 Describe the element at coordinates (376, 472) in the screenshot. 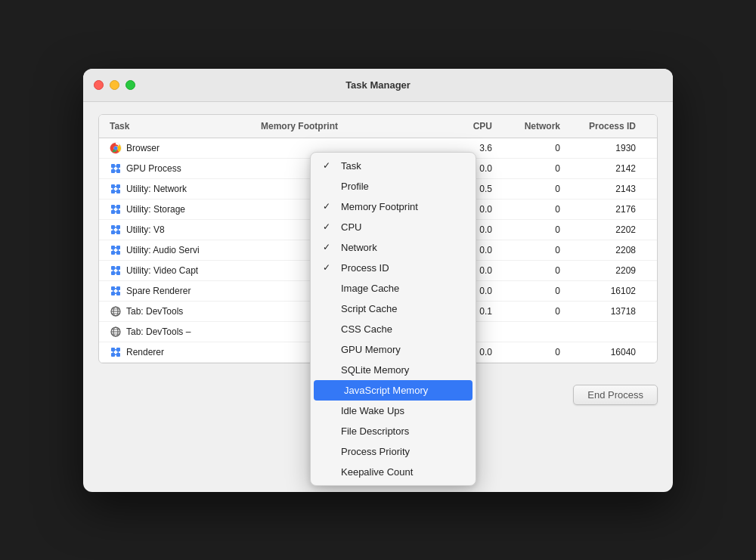

I see `menu-item-label: Keepalive Count` at that location.